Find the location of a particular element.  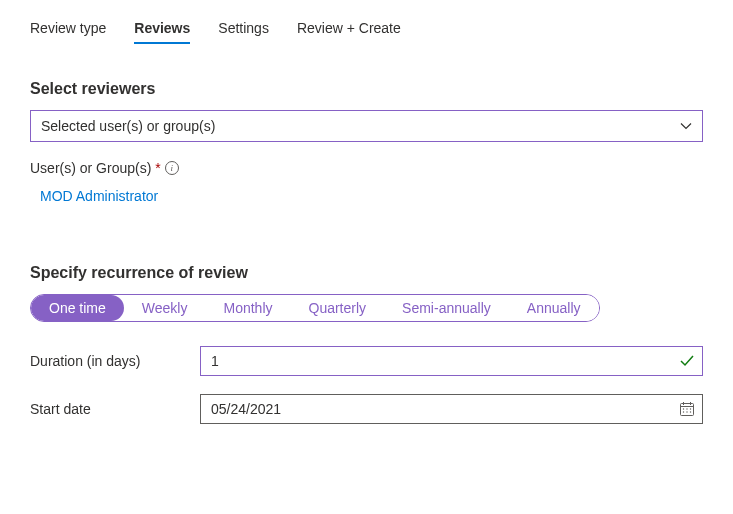

duration-input is located at coordinates (452, 361).